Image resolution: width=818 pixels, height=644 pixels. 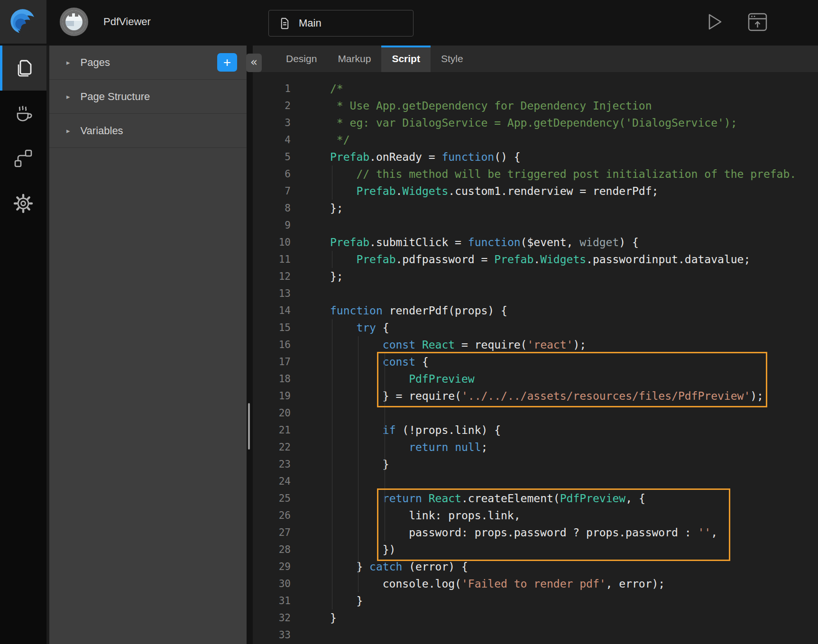 I want to click on run-preview-button, so click(x=715, y=22).